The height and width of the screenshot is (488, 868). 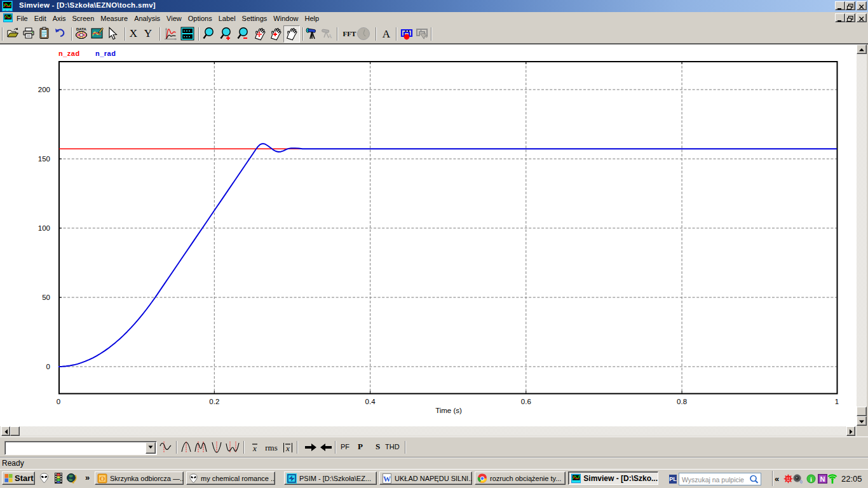 What do you see at coordinates (133, 33) in the screenshot?
I see `svg-text: X` at bounding box center [133, 33].